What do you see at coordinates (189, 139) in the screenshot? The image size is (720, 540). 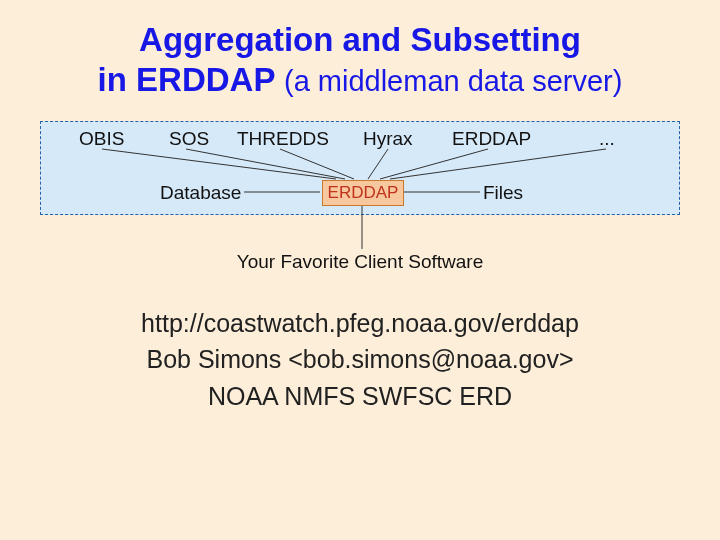 I see `source-sos: SOS` at bounding box center [189, 139].